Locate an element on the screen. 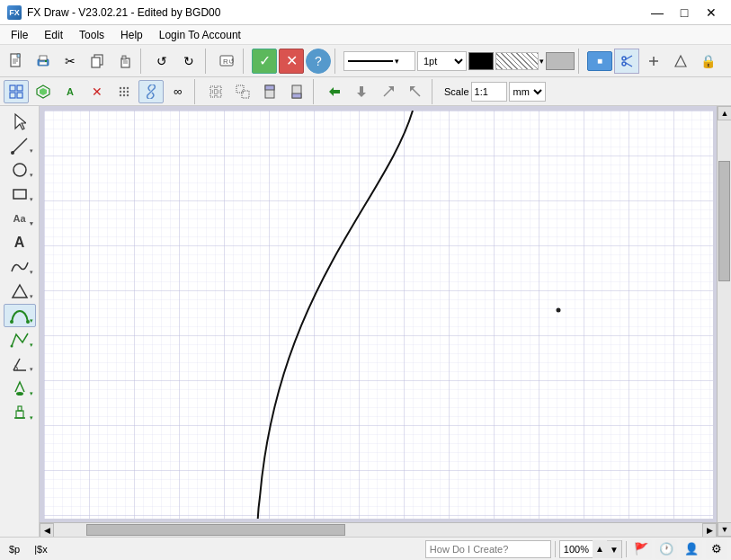 The width and height of the screenshot is (731, 560). scroll-horizontal-track is located at coordinates (378, 530).